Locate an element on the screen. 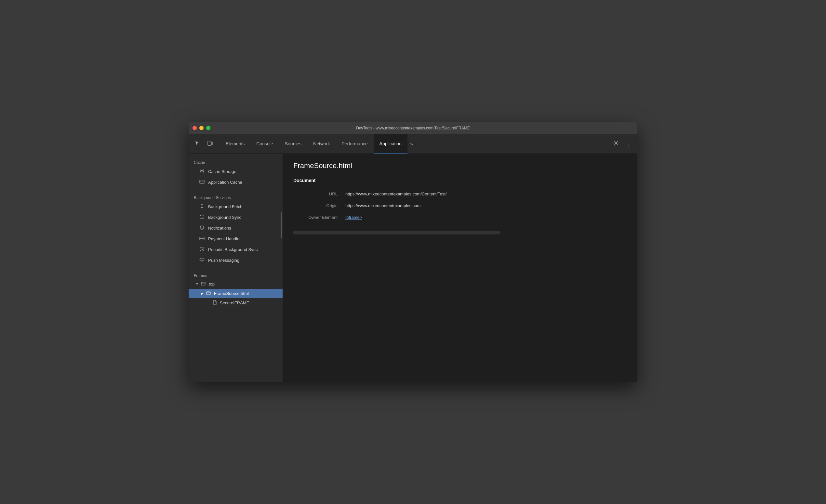 The image size is (826, 504). cache-storage-icon is located at coordinates (202, 172).